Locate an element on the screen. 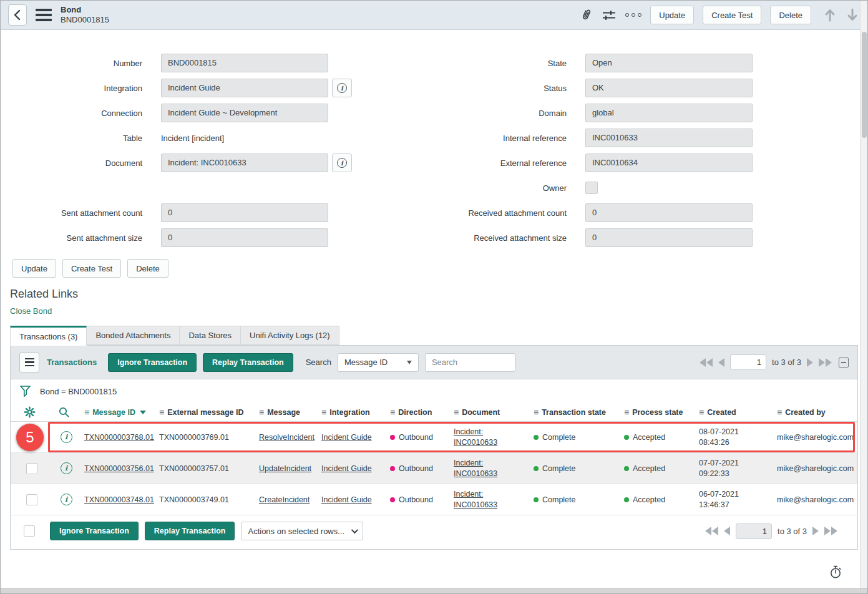  message-link: CreateIncident is located at coordinates (285, 500).